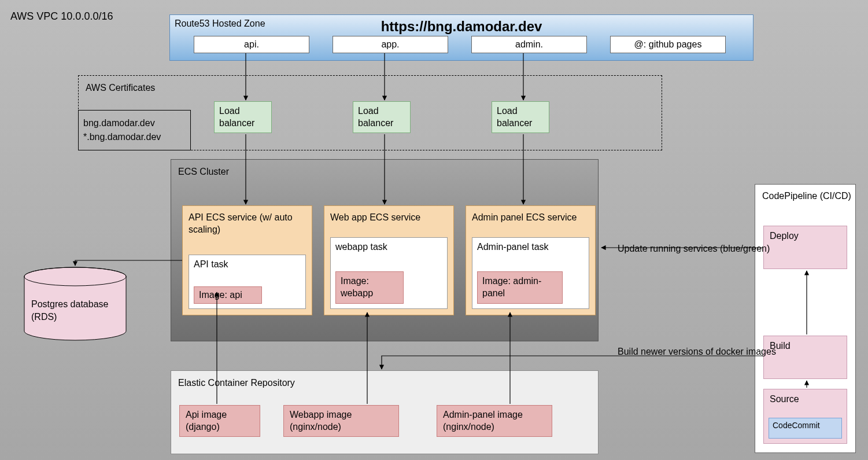 The image size is (868, 460). What do you see at coordinates (531, 248) in the screenshot?
I see `task-admin-title: Admin-panel task` at bounding box center [531, 248].